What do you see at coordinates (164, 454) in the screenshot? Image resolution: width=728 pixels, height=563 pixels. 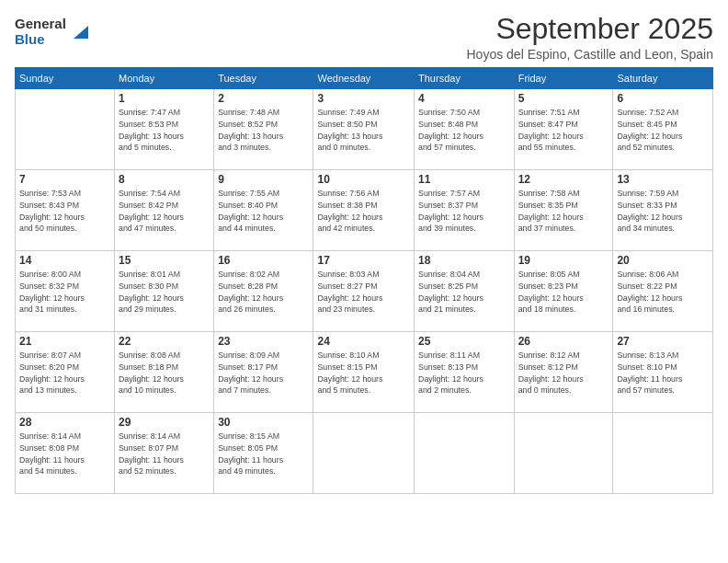 I see `day-info: Sunrise: 8:14 AMSunset: 8:07 PMDaylight:…` at bounding box center [164, 454].